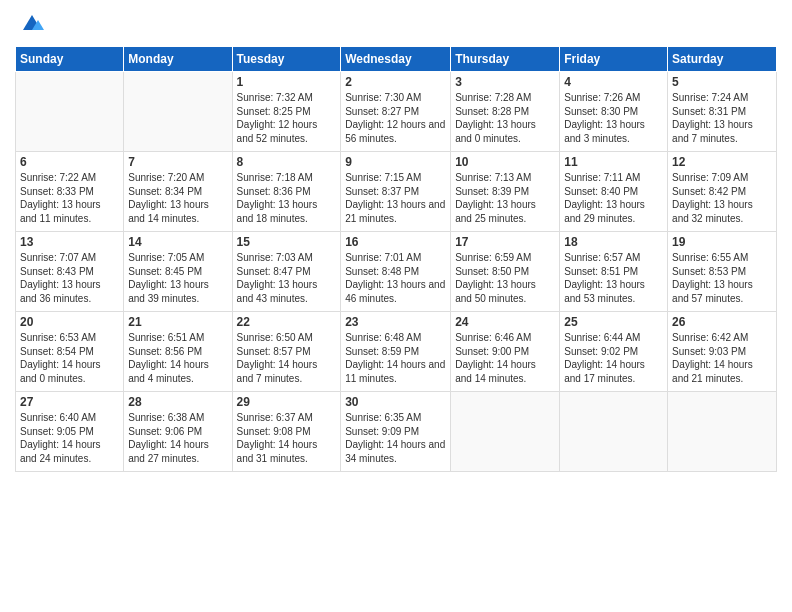 The image size is (792, 612). Describe the element at coordinates (614, 278) in the screenshot. I see `day-detail: Sunrise: 6:57 AMSunset: 8:51 PMDaylight:…` at that location.